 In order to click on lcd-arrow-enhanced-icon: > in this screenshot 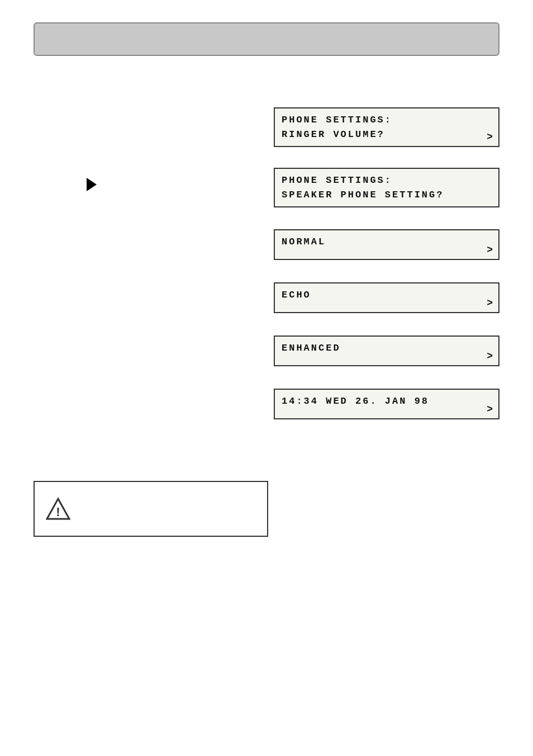, I will do `click(489, 356)`.